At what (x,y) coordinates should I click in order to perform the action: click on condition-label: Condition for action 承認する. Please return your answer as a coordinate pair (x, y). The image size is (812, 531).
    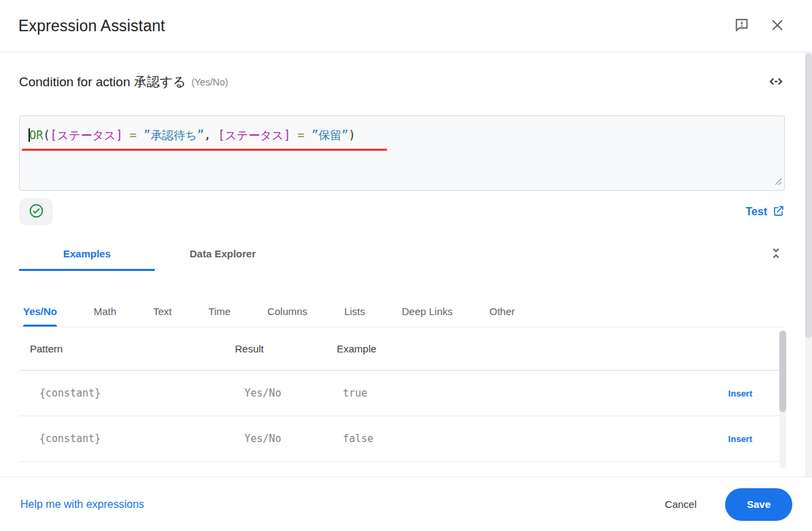
    Looking at the image, I should click on (103, 82).